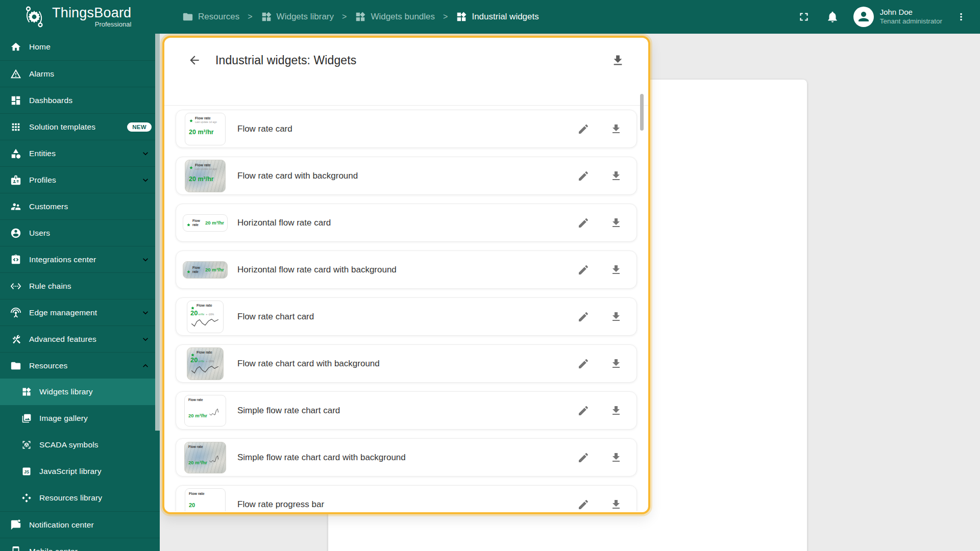 The width and height of the screenshot is (980, 551). Describe the element at coordinates (297, 17) in the screenshot. I see `breadcrumb-item-widgets-library: Widgets library` at that location.